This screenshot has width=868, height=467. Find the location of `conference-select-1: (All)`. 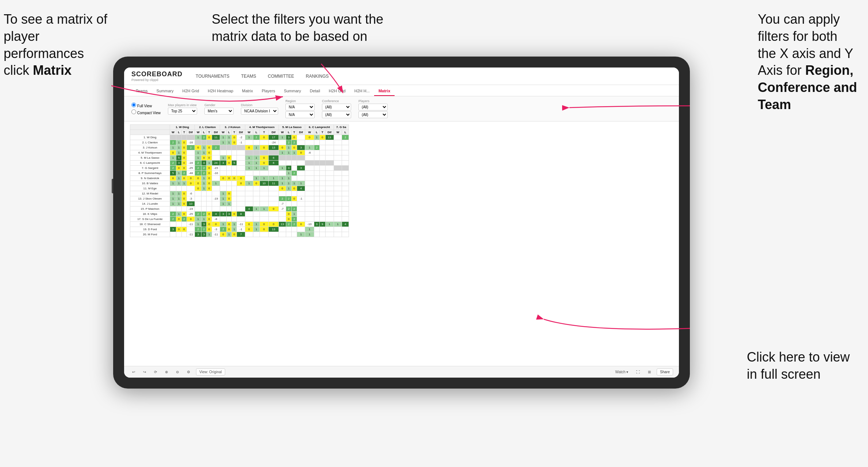

conference-select-1: (All) is located at coordinates (337, 107).